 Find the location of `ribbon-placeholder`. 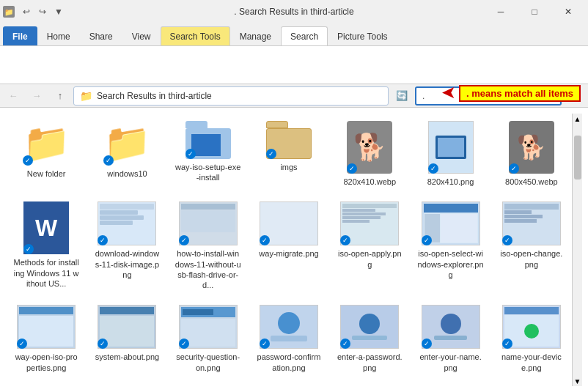

ribbon-placeholder is located at coordinates (7, 65).